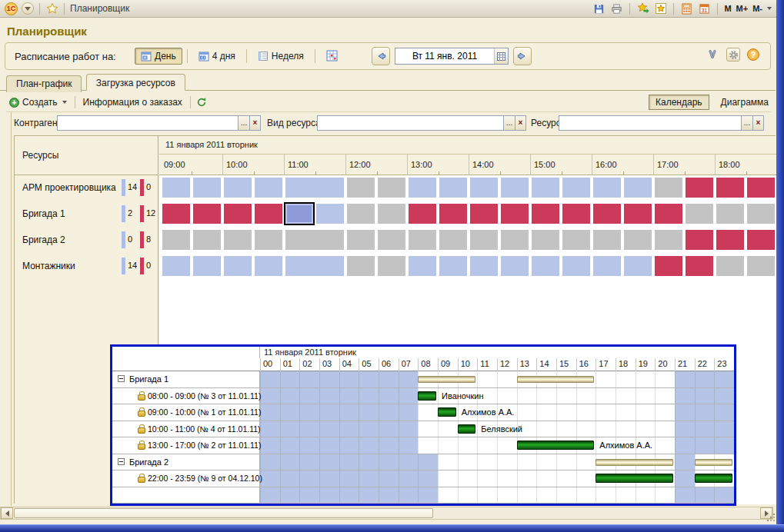 The width and height of the screenshot is (784, 532). What do you see at coordinates (386, 514) in the screenshot?
I see `horizontal-scrollbar` at bounding box center [386, 514].